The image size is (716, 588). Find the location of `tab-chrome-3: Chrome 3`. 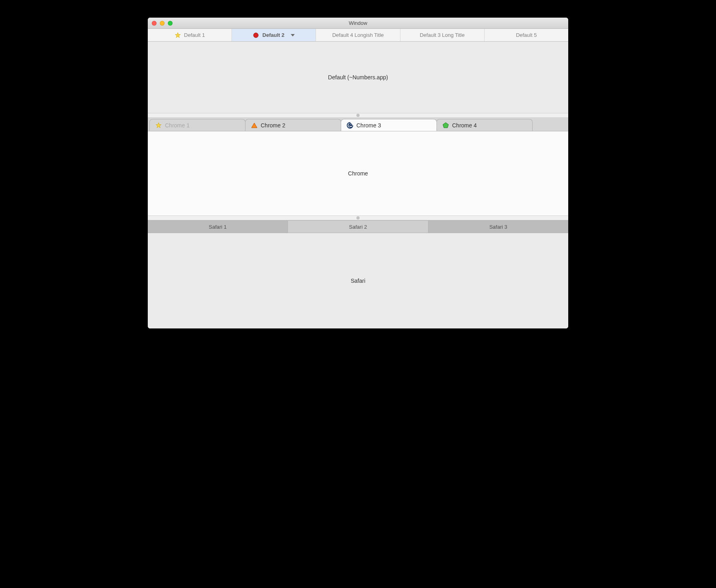

tab-chrome-3: Chrome 3 is located at coordinates (389, 125).